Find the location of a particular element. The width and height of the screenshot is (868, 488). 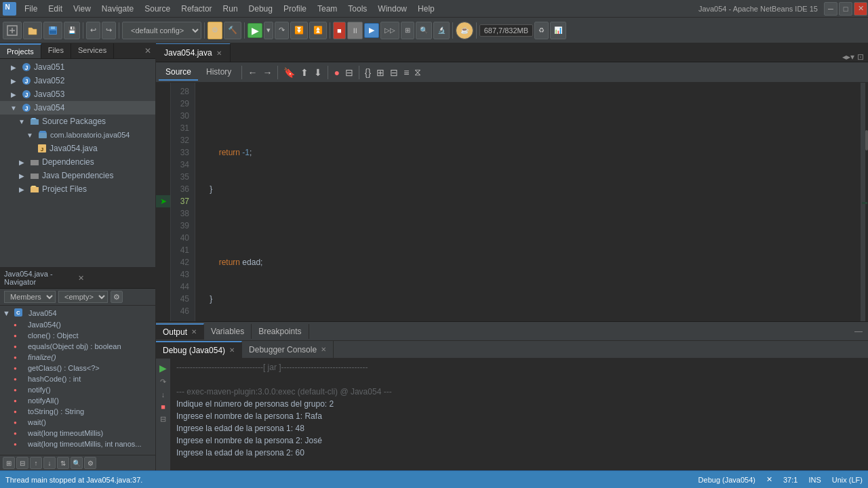

nav-item-wait: ● wait() is located at coordinates (77, 422).